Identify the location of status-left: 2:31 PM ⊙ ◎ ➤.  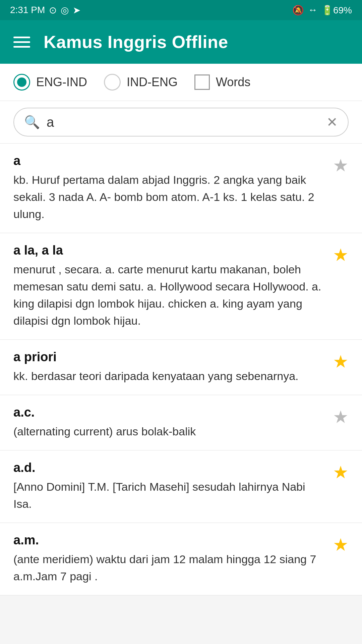
(45, 10).